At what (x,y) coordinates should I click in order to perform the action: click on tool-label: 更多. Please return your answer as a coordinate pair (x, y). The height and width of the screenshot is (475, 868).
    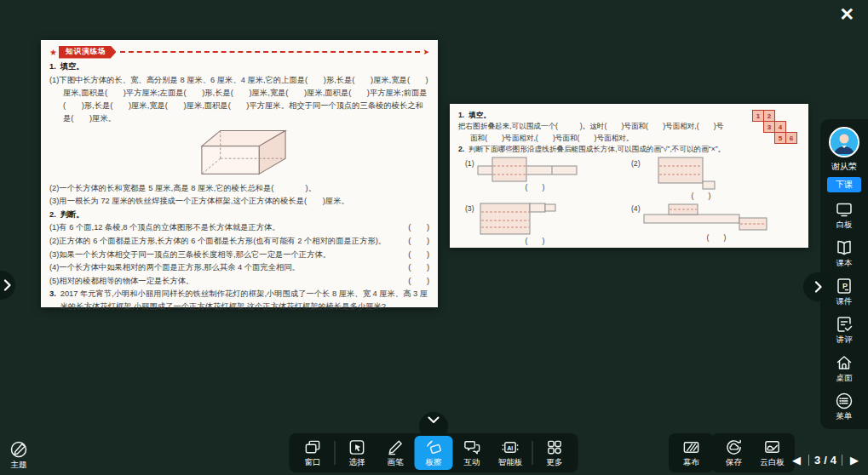
    Looking at the image, I should click on (555, 463).